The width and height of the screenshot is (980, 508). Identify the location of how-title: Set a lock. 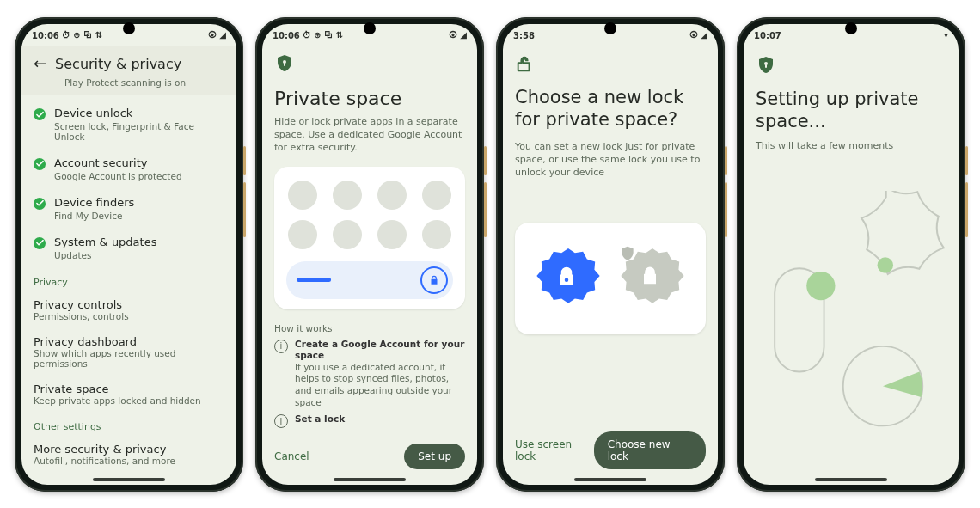
(320, 419).